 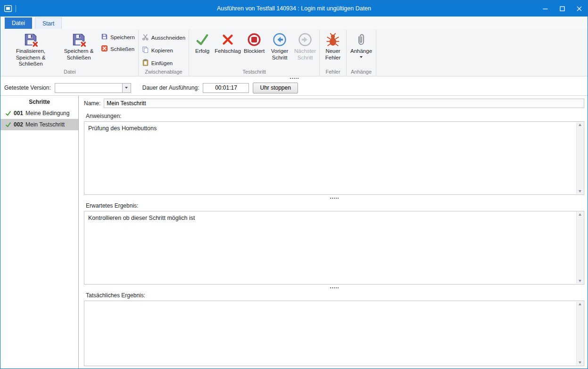 I want to click on arrow-left-circle-icon, so click(x=280, y=40).